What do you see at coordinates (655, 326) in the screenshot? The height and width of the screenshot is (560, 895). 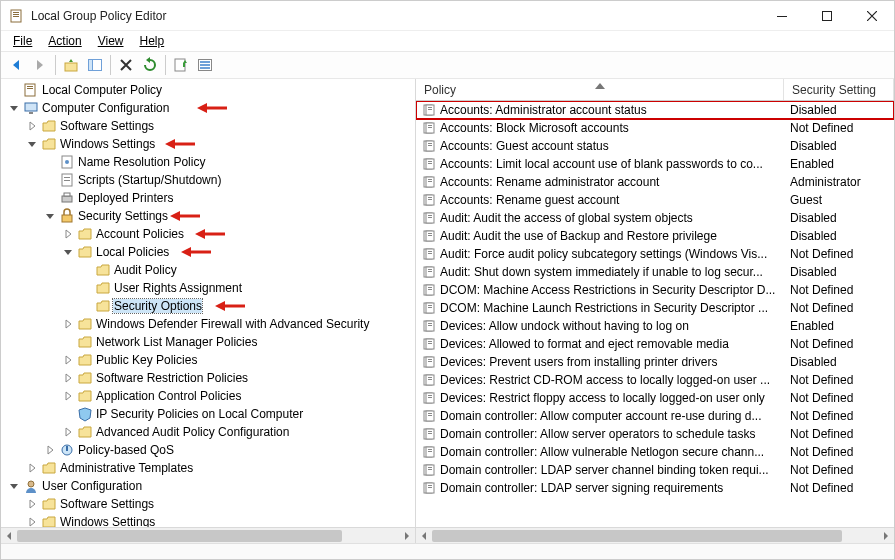 I see `policy-row: Devices: Allow undock without having to …` at bounding box center [655, 326].